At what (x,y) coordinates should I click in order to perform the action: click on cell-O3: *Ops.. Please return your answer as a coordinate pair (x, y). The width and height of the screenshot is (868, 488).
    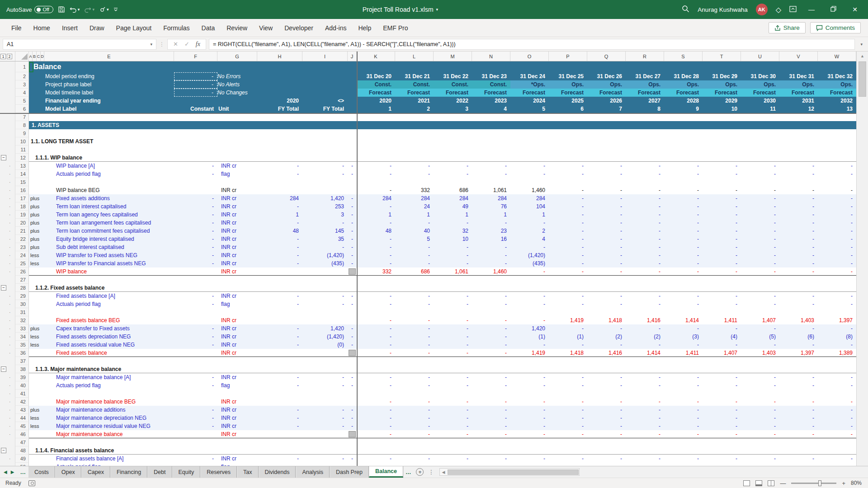
    Looking at the image, I should click on (530, 84).